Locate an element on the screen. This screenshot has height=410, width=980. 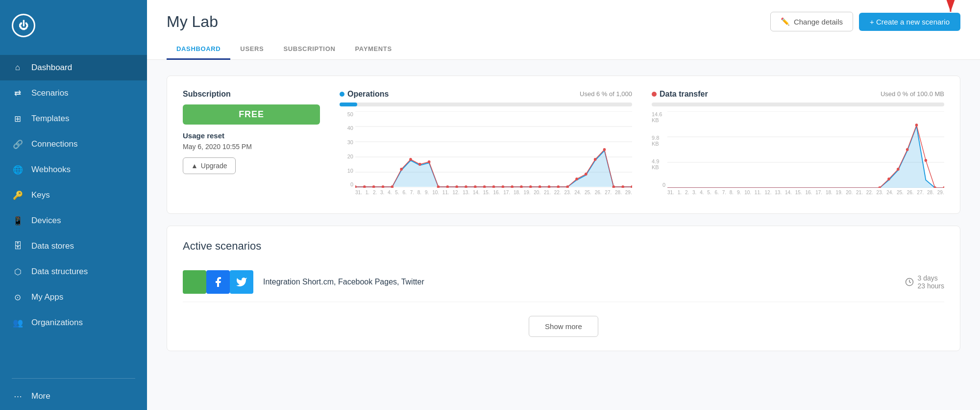
operations-svg is located at coordinates (494, 150).